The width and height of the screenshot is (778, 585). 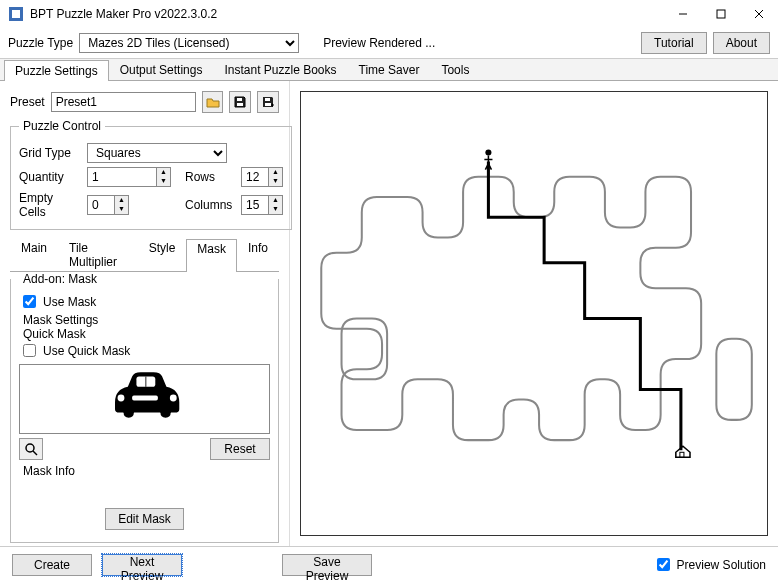 I want to click on mask-info-legend: Mask Info, so click(x=49, y=471).